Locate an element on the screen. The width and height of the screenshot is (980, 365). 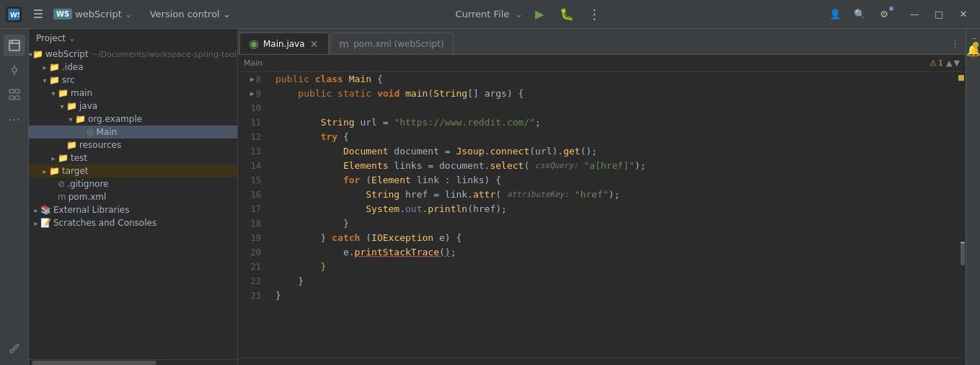
gutter-line-8: ▶8 is located at coordinates (252, 79).